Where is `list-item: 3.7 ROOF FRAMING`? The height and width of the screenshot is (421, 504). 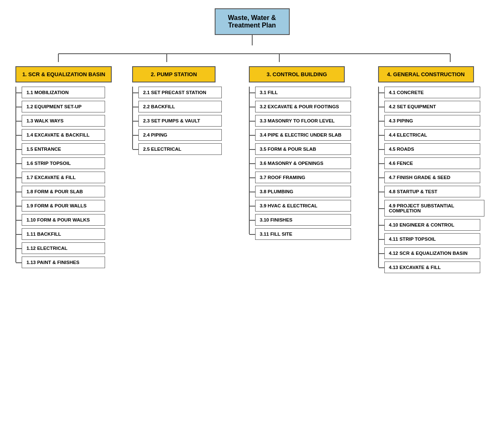 list-item: 3.7 ROOF FRAMING is located at coordinates (303, 177).